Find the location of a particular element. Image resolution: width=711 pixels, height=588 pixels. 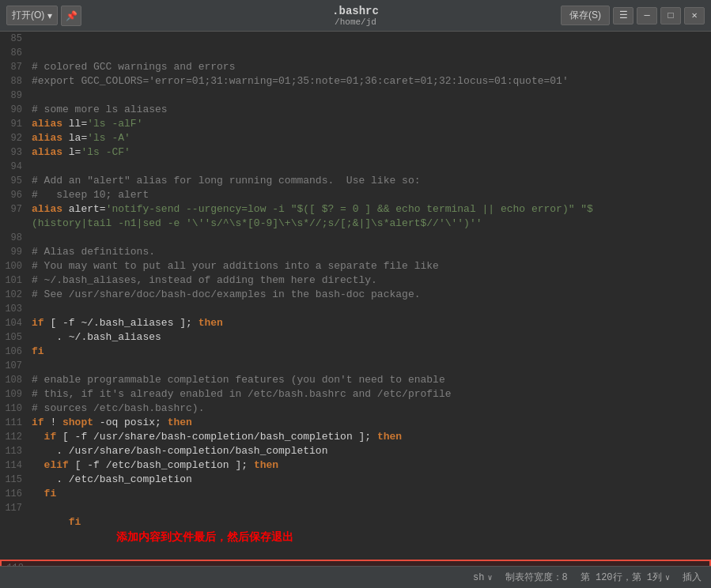

table-row: 104 if [ -f ~/.bash_aliases ]; then is located at coordinates (356, 323).